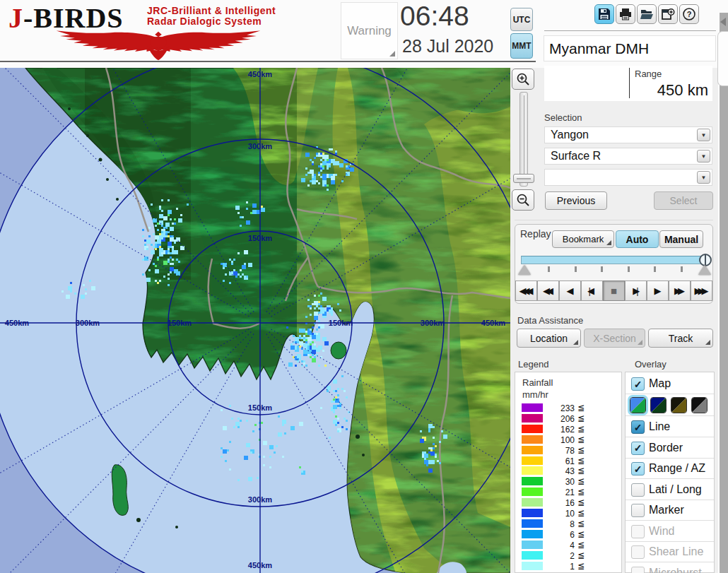 This screenshot has width=728, height=573. What do you see at coordinates (613, 291) in the screenshot?
I see `stop-button: ■` at bounding box center [613, 291].